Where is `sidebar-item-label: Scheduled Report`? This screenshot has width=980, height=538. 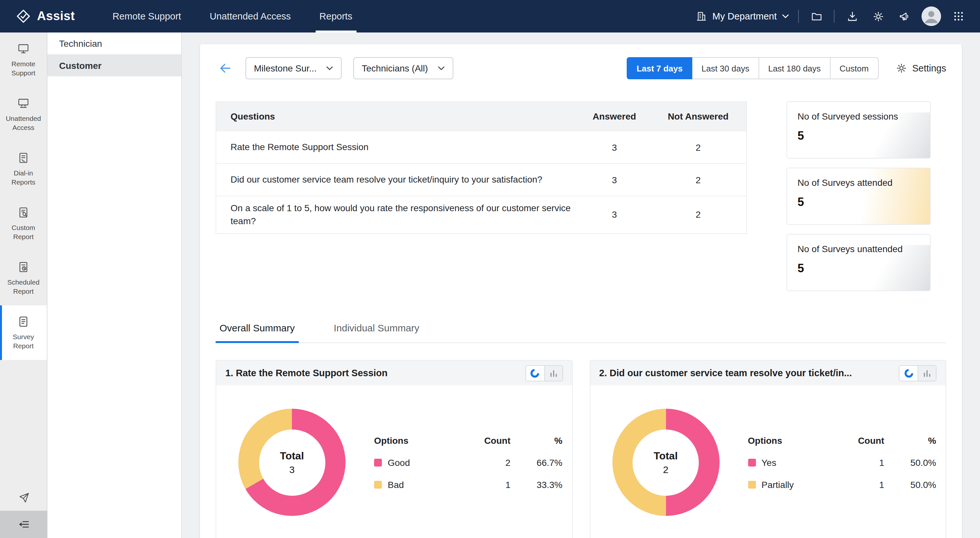
sidebar-item-label: Scheduled Report is located at coordinates (24, 287).